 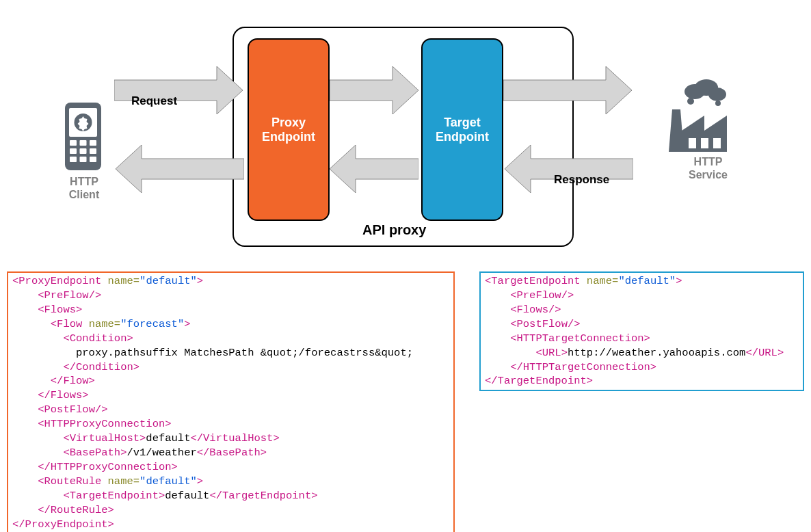 I want to click on target-endpoint-box: TargetEndpoint, so click(x=462, y=130).